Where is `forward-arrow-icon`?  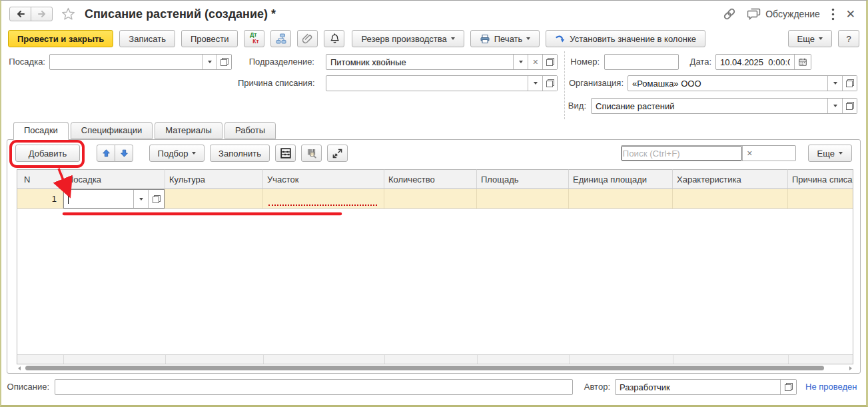 forward-arrow-icon is located at coordinates (42, 14).